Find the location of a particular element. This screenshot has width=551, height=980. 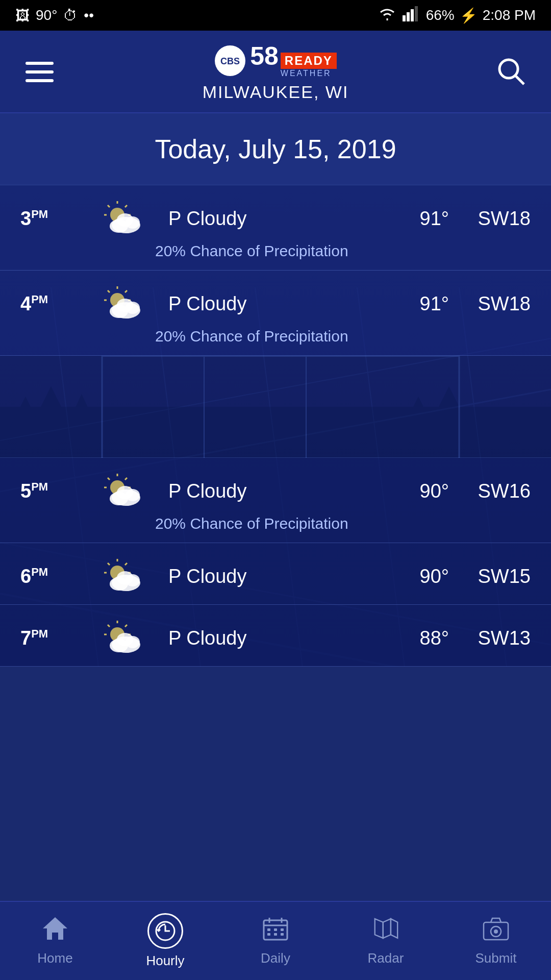

weather-icon-4pm is located at coordinates (125, 304).